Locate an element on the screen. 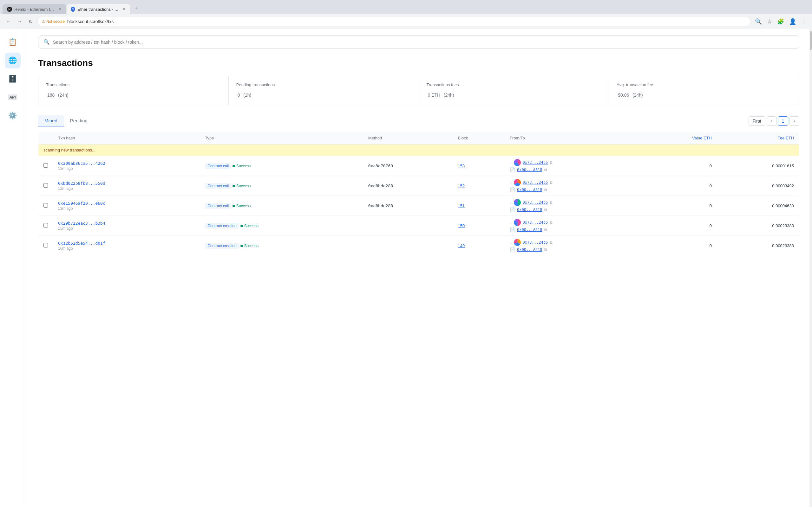 Image resolution: width=812 pixels, height=507 pixels. search-input is located at coordinates (423, 42).